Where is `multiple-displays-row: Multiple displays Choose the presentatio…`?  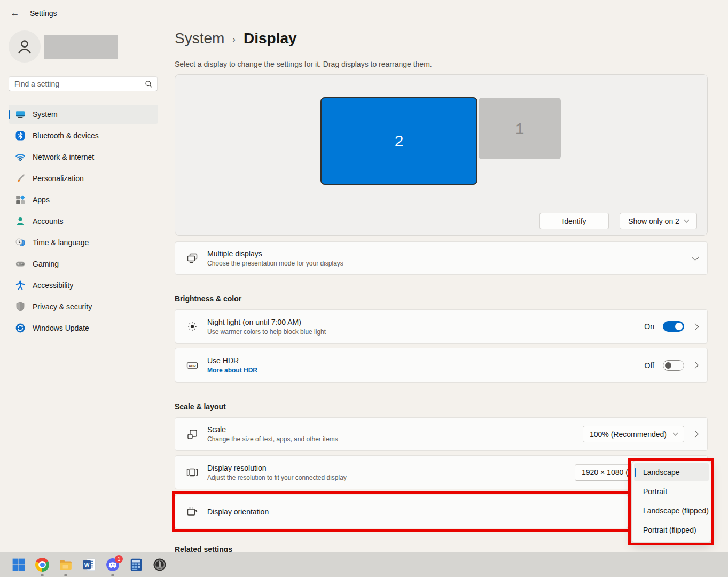 multiple-displays-row: Multiple displays Choose the presentatio… is located at coordinates (441, 258).